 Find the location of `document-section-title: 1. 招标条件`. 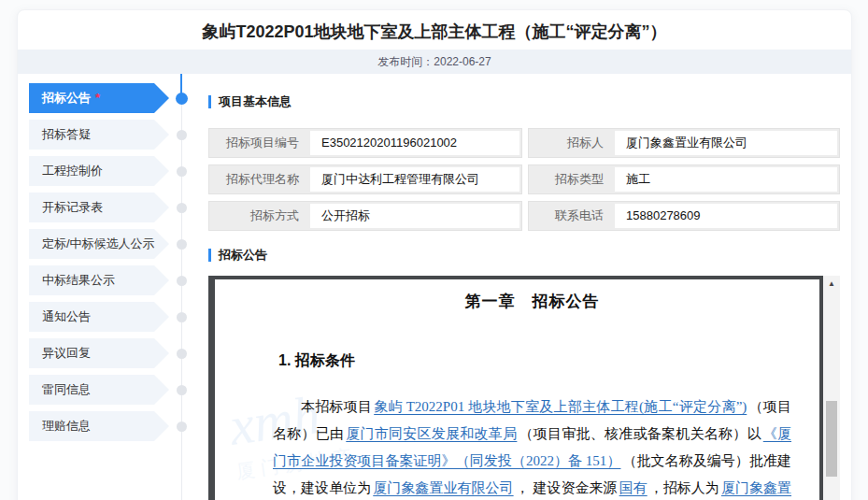

document-section-title: 1. 招标条件 is located at coordinates (534, 361).